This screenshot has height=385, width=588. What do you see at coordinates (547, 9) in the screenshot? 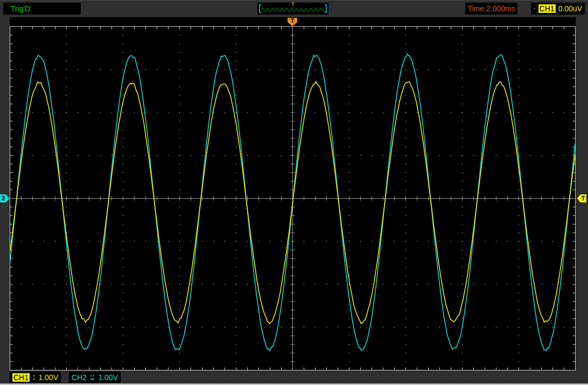
I see `trigger-source-badge: CH1` at bounding box center [547, 9].